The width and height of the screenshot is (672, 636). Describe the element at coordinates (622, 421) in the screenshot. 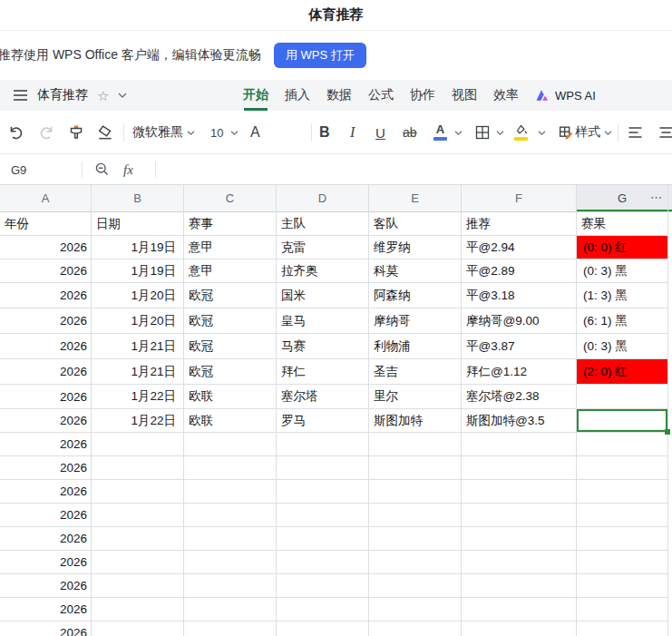

I see `selected-cell` at that location.